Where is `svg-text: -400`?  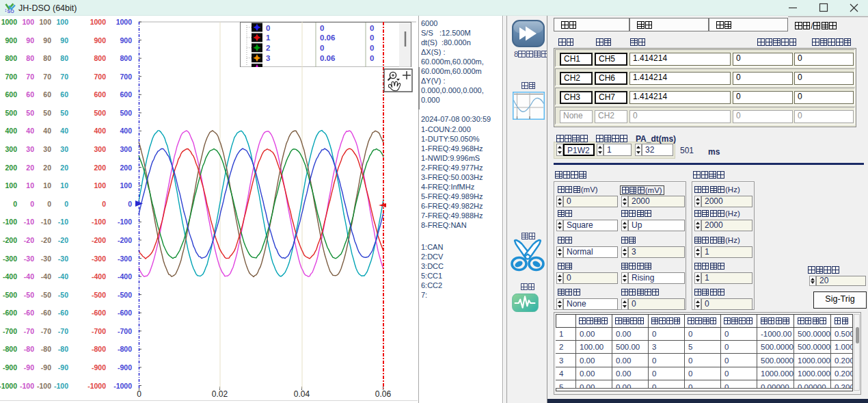 svg-text: -400 is located at coordinates (10, 276).